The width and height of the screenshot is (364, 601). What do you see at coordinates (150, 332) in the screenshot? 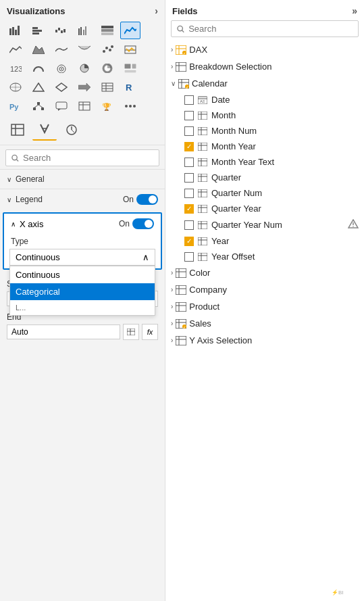
I see `end-fx-btn: fx` at bounding box center [150, 332].